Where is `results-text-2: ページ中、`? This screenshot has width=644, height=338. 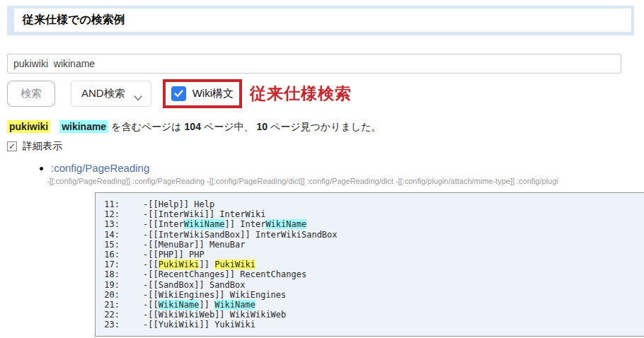
results-text-2: ページ中、 is located at coordinates (231, 127).